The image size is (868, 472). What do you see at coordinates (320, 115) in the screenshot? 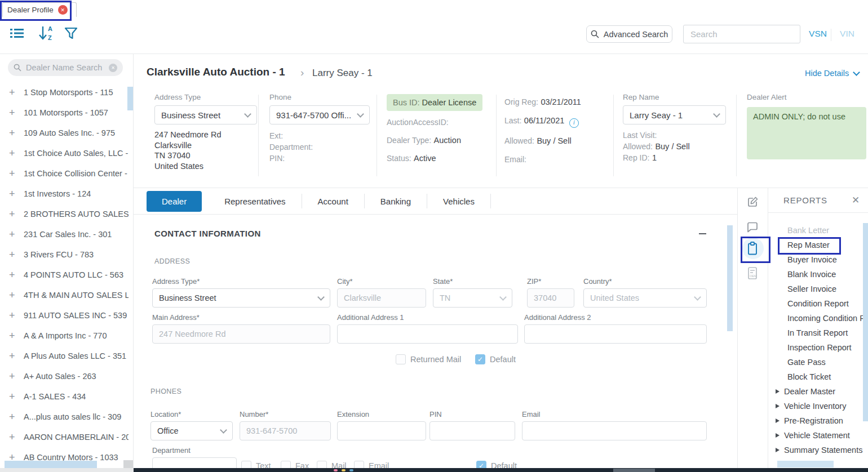
I see `phone-select: 931-647-5700 Offi...` at bounding box center [320, 115].